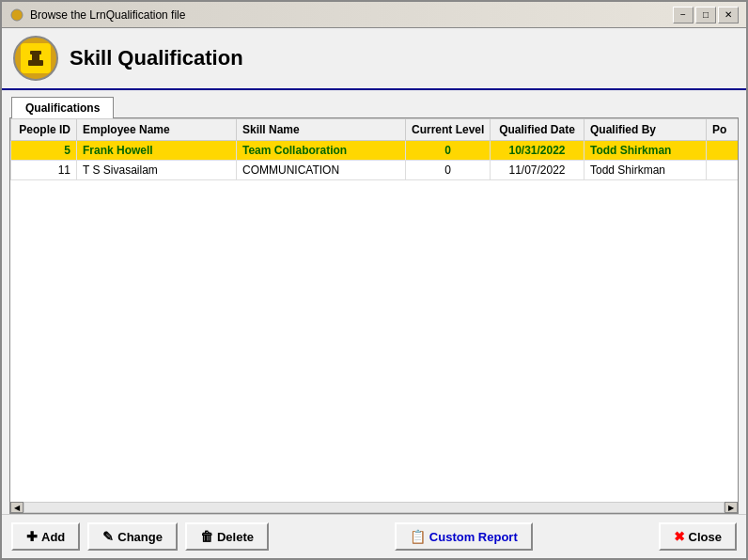  What do you see at coordinates (374, 507) in the screenshot?
I see `scroll-track` at bounding box center [374, 507].